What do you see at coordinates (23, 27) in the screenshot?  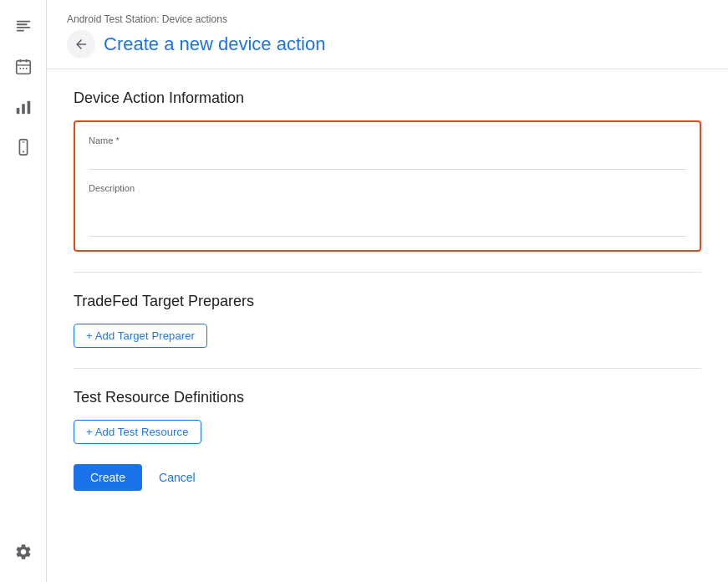 I see `sidebar-item-list` at bounding box center [23, 27].